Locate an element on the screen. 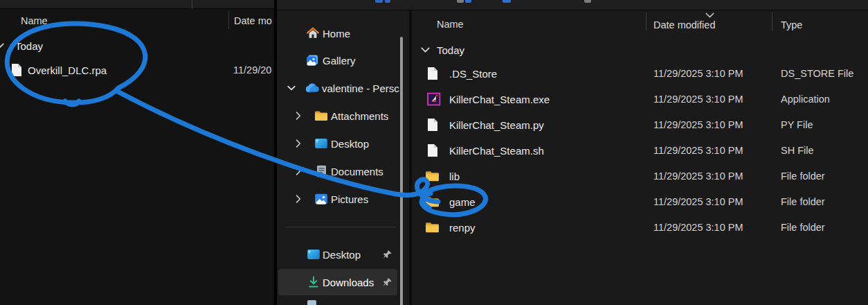 This screenshot has width=868, height=305. file-row: renpy11/29/2025 3:10 PMFile folder is located at coordinates (640, 227).